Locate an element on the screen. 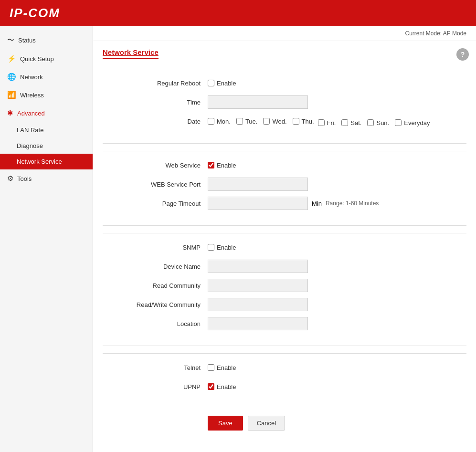 This screenshot has height=452, width=476. cancel-button: Cancel is located at coordinates (266, 423).